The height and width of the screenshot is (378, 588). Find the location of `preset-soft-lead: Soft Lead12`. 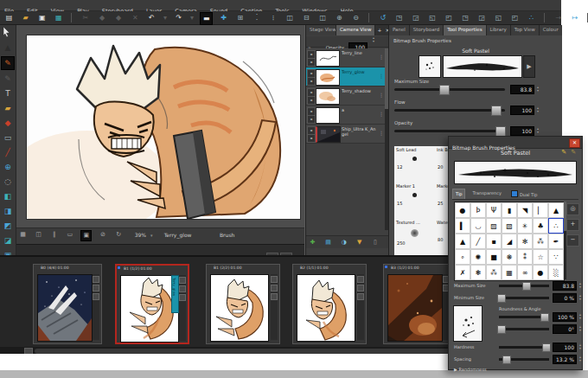

preset-soft-lead: Soft Lead12 is located at coordinates (415, 164).